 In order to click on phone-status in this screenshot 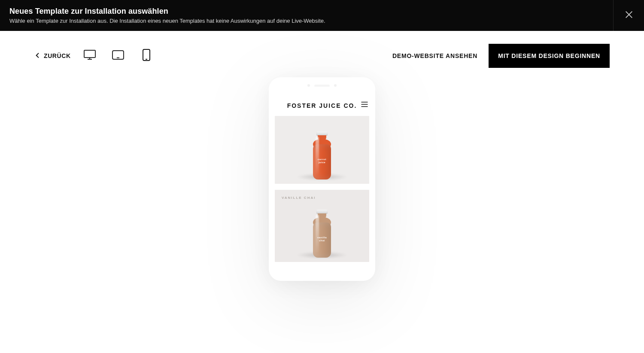, I will do `click(322, 85)`.